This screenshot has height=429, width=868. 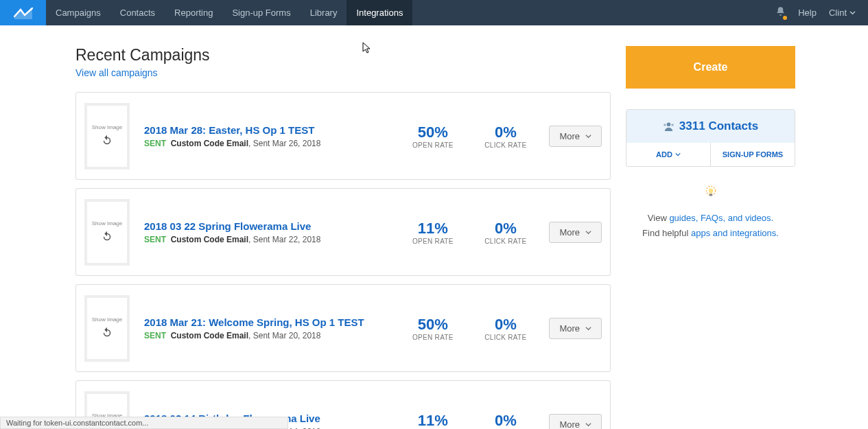 What do you see at coordinates (843, 12) in the screenshot?
I see `user-menu: Clint` at bounding box center [843, 12].